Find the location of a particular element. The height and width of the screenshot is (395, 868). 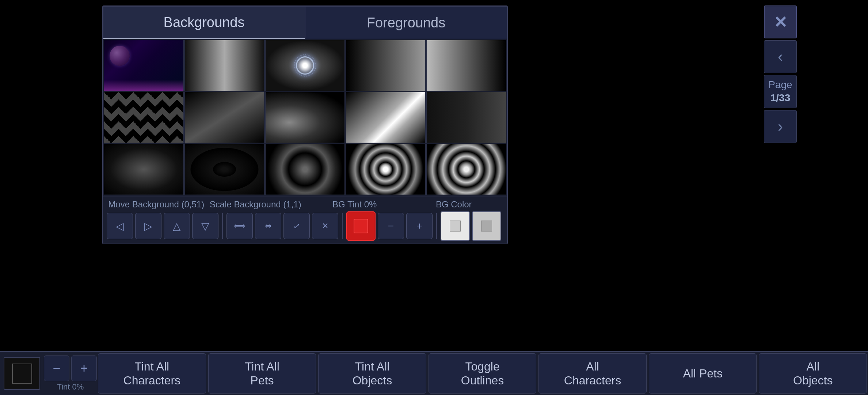

all-characters-btn: All Characters is located at coordinates (593, 373).